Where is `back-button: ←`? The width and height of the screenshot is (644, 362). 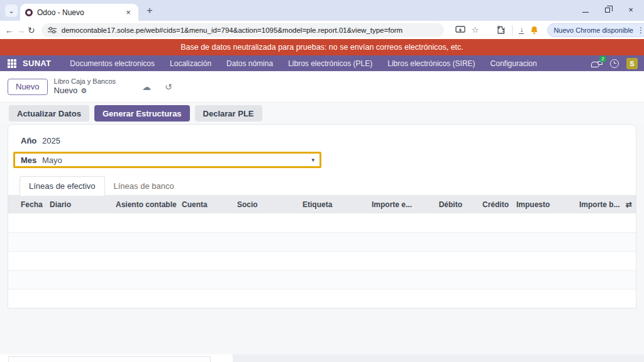 back-button: ← is located at coordinates (9, 30).